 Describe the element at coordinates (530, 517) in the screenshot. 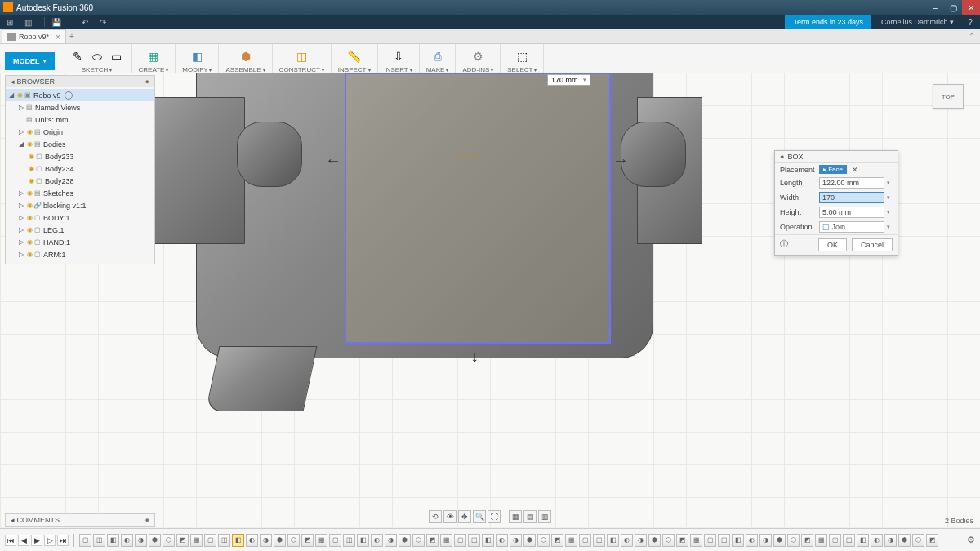

I see `grid-toggle-icon: ▤` at that location.